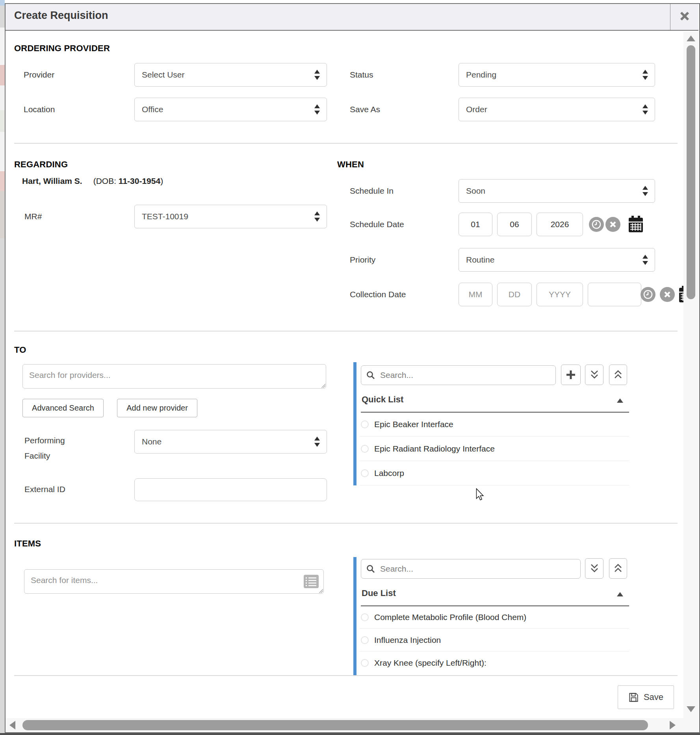 This screenshot has width=700, height=735. Describe the element at coordinates (54, 448) in the screenshot. I see `performing-facility-label: Performing Facility` at that location.